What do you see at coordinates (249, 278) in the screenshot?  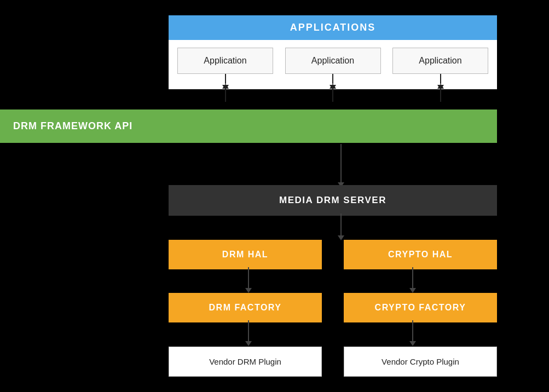 I see `hal-factory-shaft-left` at bounding box center [249, 278].